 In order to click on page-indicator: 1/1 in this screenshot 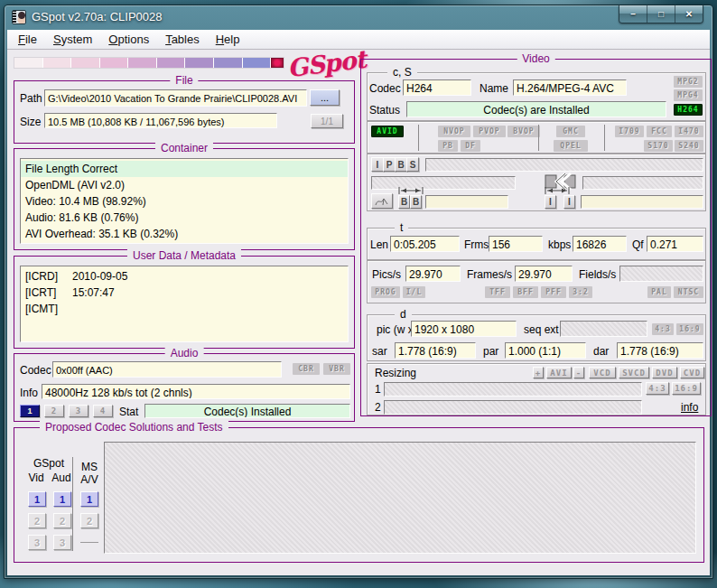, I will do `click(327, 121)`.